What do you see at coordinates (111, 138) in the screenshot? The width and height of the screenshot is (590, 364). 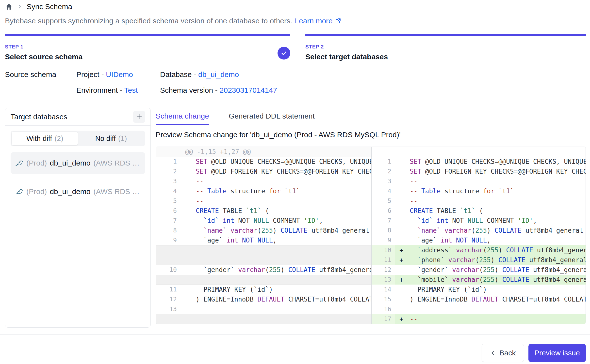 I see `tab-no-diff: No diff (1)` at bounding box center [111, 138].